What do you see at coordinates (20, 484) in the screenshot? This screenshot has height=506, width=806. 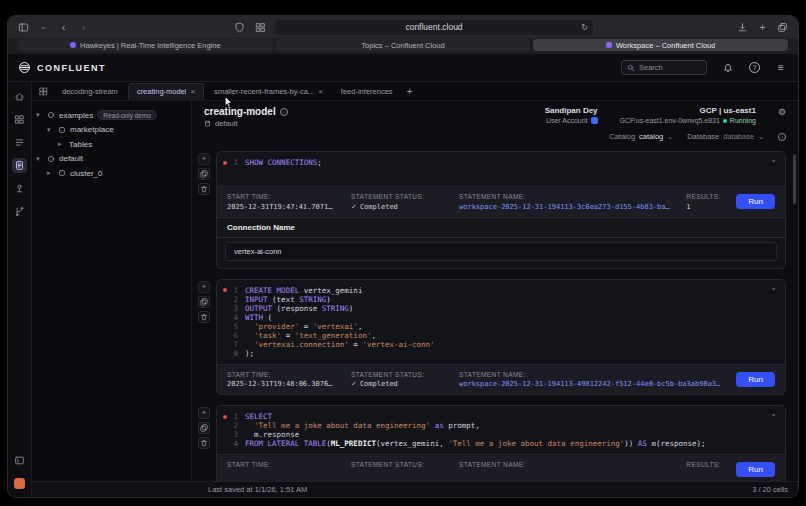 I see `profile-icon` at bounding box center [20, 484].